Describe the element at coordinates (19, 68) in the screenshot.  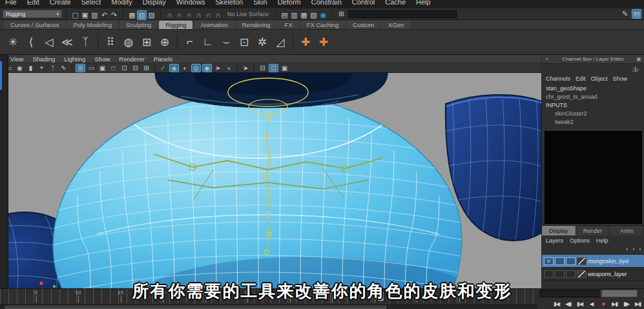
I see `lock-camera-icon: ◉` at that location.